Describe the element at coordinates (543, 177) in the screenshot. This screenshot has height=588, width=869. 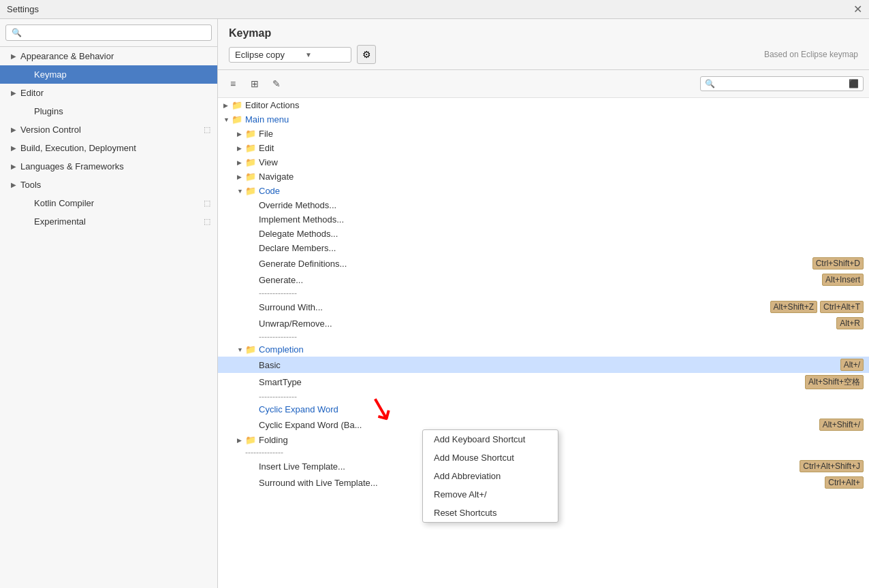
I see `tree-folder: ▶📁Navigate` at that location.